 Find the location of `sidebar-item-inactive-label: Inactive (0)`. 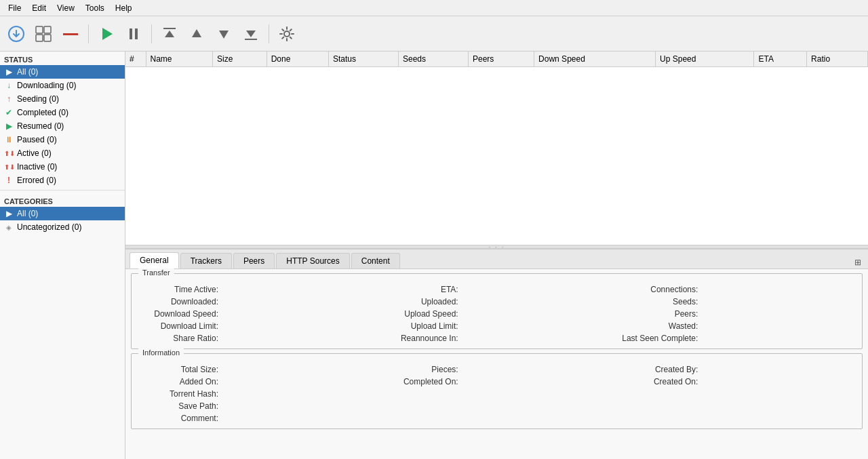

sidebar-item-inactive-label: Inactive (0) is located at coordinates (37, 167).